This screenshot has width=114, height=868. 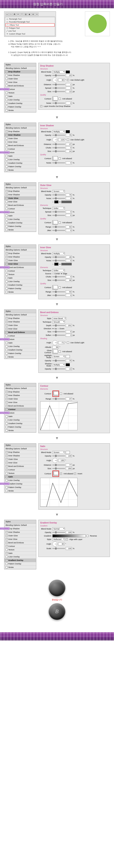 What do you see at coordinates (20, 135) in the screenshot?
I see `style-inner-shadow: ✓Inner Shadow` at bounding box center [20, 135].